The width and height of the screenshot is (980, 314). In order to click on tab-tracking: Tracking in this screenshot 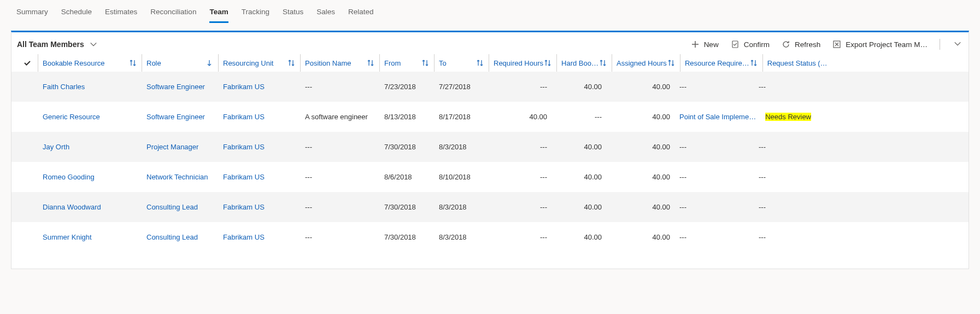, I will do `click(256, 13)`.